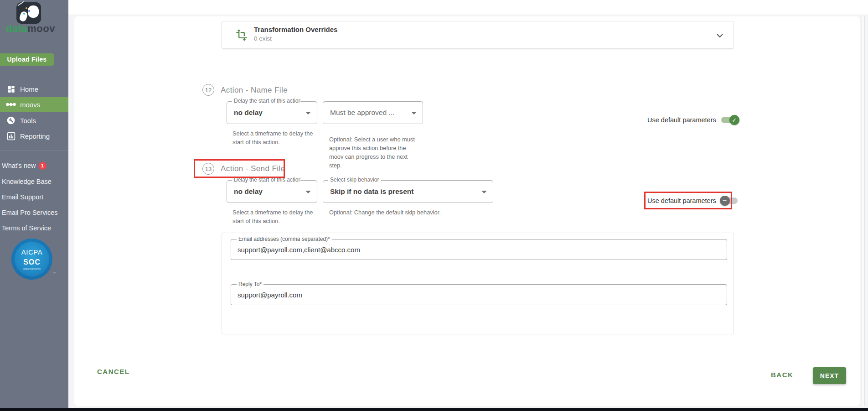 This screenshot has height=411, width=868. Describe the element at coordinates (34, 104) in the screenshot. I see `sidebar-item-moovs: moovs` at that location.